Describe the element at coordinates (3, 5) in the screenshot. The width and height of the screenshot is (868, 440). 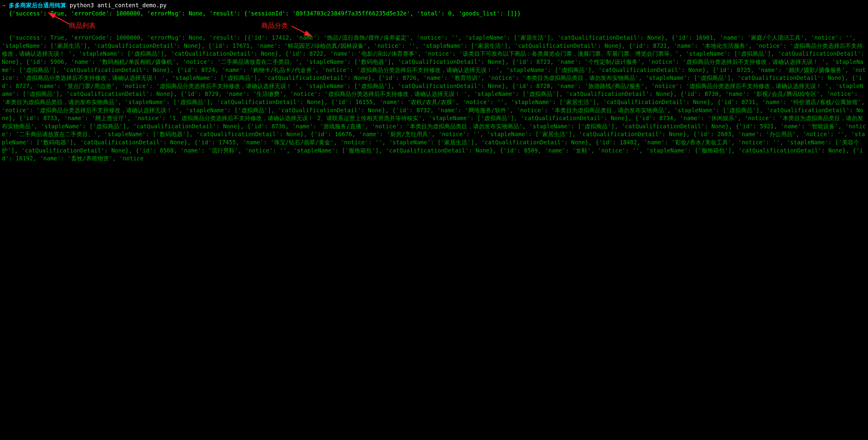
I see `prompt-arrow-icon: →` at that location.